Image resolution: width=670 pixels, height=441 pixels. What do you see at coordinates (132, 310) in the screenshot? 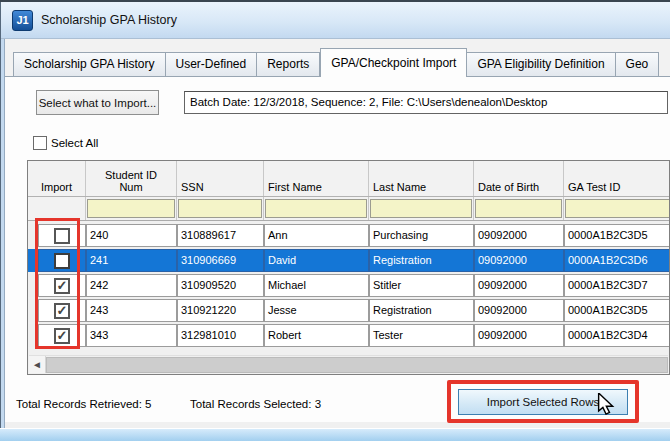
I see `cell-student-id: 243` at bounding box center [132, 310].